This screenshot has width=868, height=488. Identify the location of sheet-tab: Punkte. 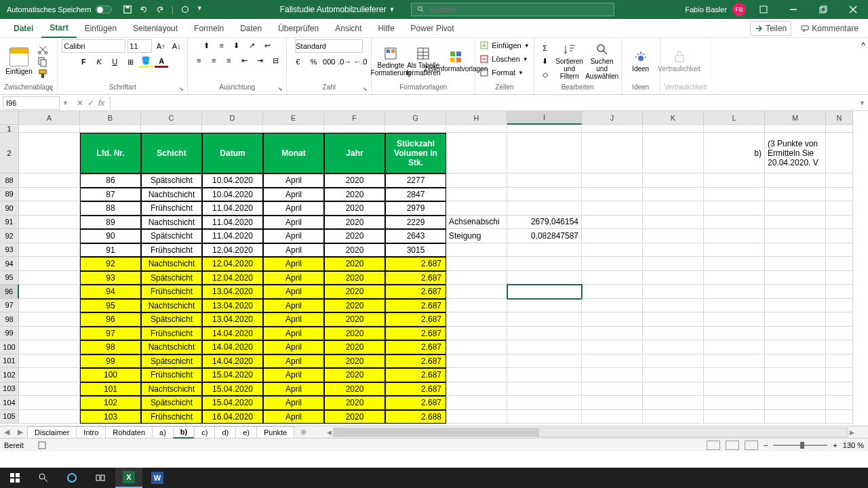
(275, 432).